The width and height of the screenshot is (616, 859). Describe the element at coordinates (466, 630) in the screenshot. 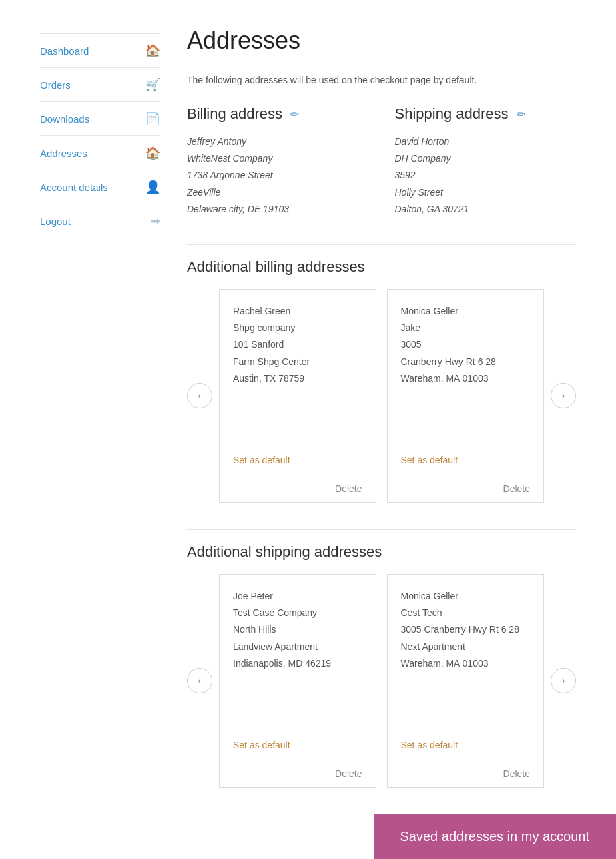

I see `shipping-card-1-street: 3005 Cranberry Hwy Rt 6 28` at that location.